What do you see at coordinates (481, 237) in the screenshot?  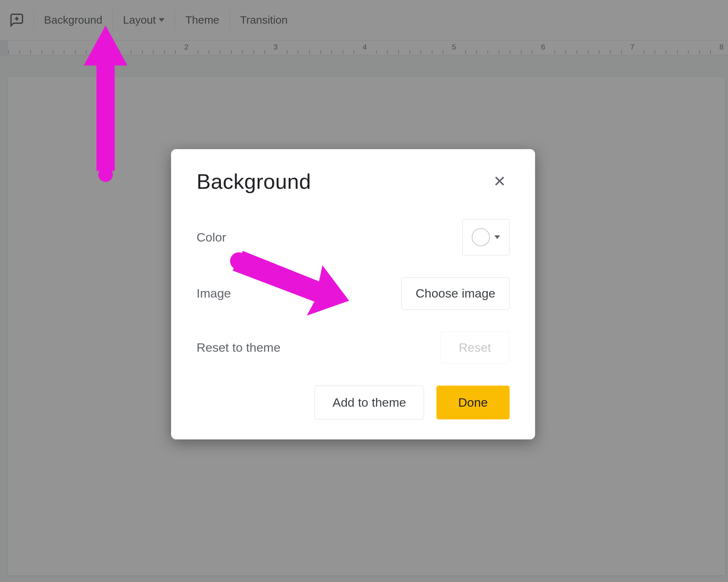 I see `color-swatch-icon` at bounding box center [481, 237].